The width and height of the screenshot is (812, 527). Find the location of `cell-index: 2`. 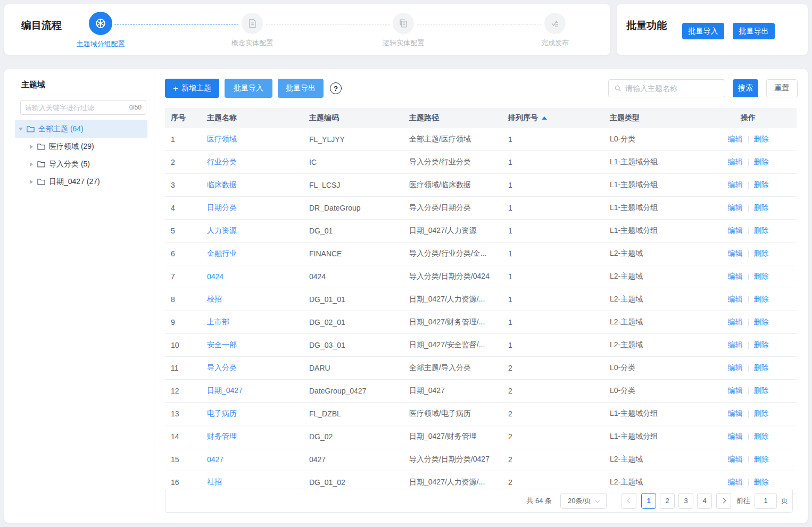

cell-index: 2 is located at coordinates (183, 162).